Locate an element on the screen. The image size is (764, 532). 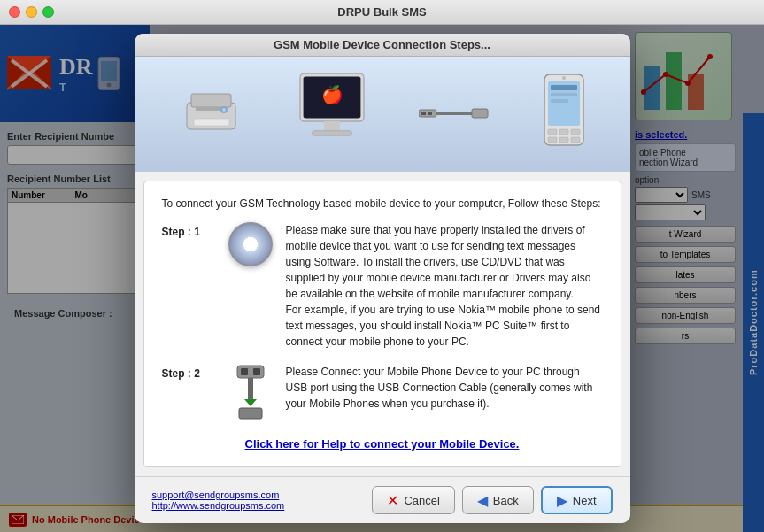
usb-cable-icon is located at coordinates (454, 113).